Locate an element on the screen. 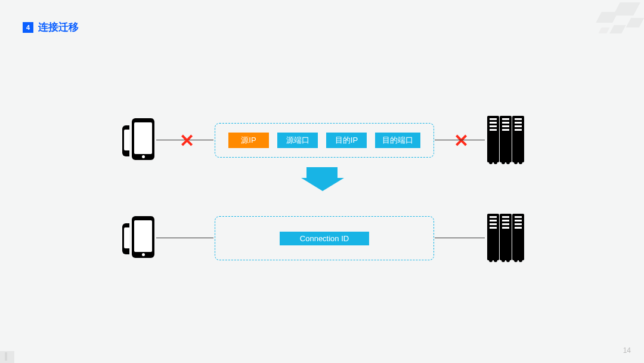 The width and height of the screenshot is (644, 363). chip-connection-id: Connection ID is located at coordinates (324, 239).